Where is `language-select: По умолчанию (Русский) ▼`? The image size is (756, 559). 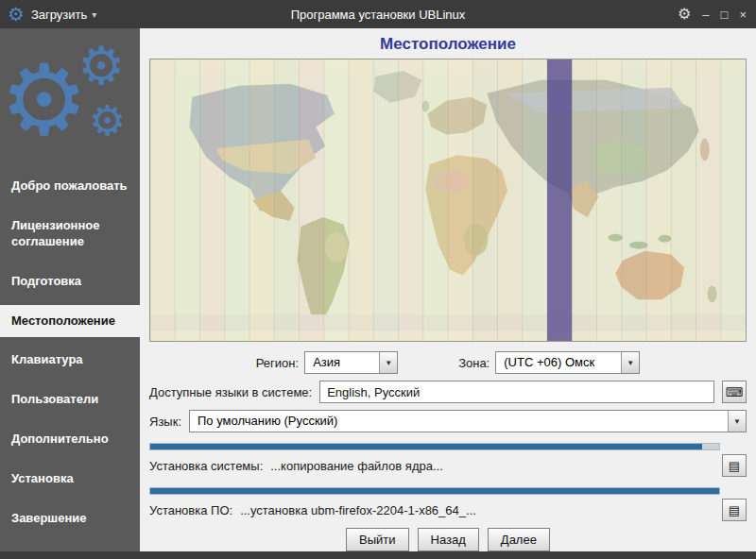
language-select: По умолчанию (Русский) ▼ is located at coordinates (468, 421).